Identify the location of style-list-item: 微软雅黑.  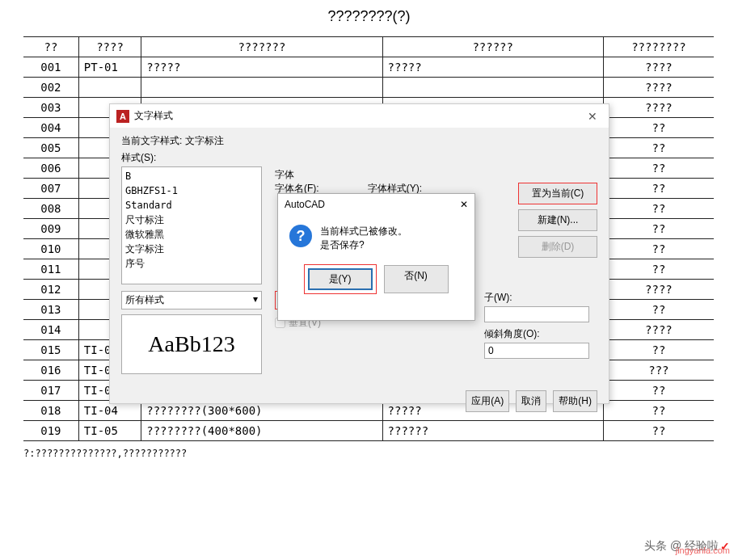
(192, 234).